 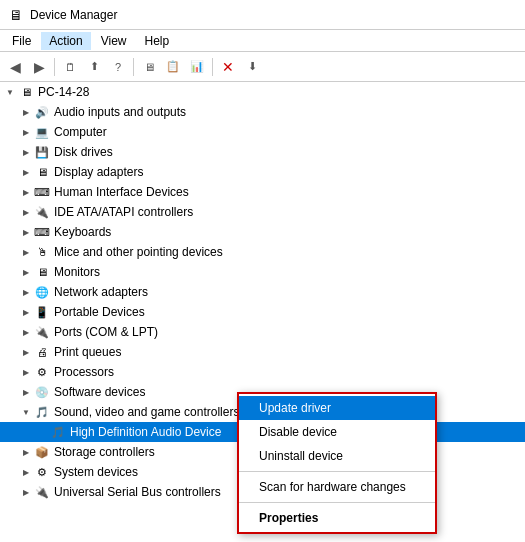 What do you see at coordinates (26, 452) in the screenshot?
I see `storage-expand: ▶` at bounding box center [26, 452].